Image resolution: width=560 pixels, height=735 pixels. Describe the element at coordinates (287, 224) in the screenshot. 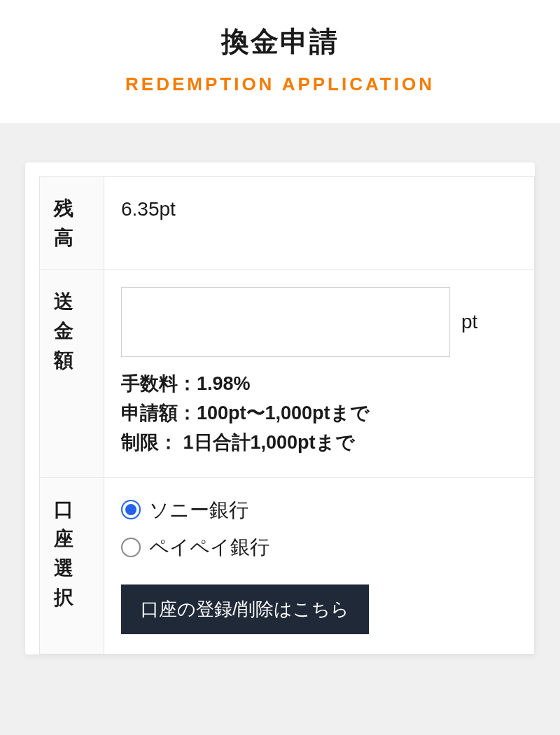

I see `balance-row: 残高 6.35pt` at that location.